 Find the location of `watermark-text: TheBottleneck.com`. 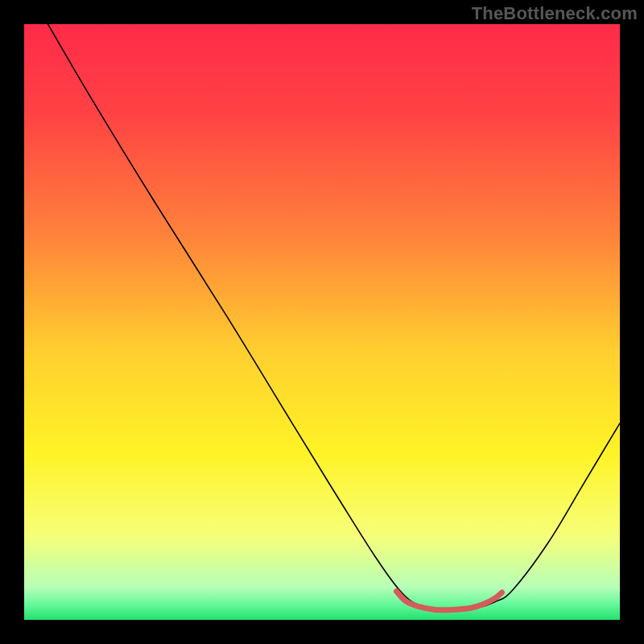

watermark-text: TheBottleneck.com is located at coordinates (555, 14).